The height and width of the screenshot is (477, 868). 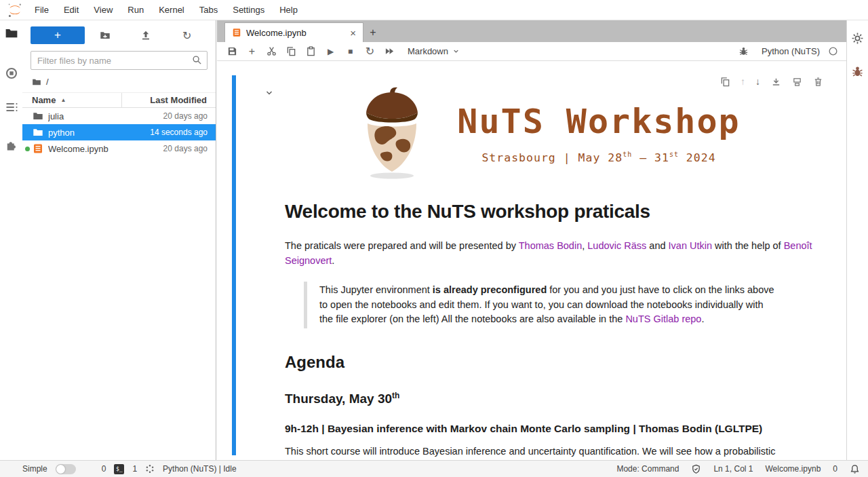 What do you see at coordinates (42, 10) in the screenshot?
I see `menu-file: File` at bounding box center [42, 10].